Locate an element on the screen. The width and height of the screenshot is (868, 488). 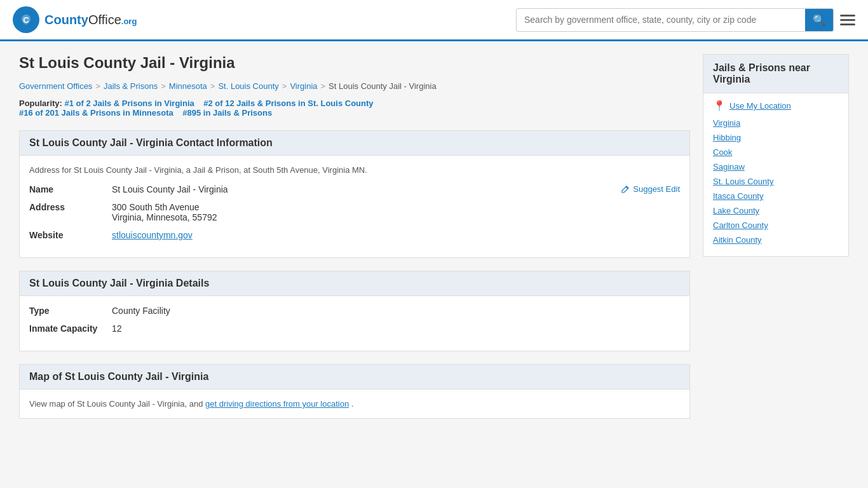
sidebar-title: Jails & Prisons near Virginia is located at coordinates (776, 74).